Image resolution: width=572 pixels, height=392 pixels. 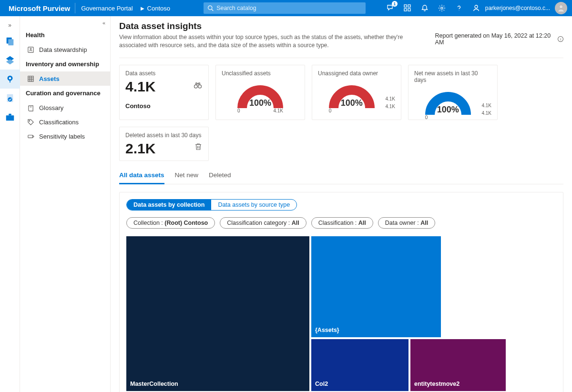 What do you see at coordinates (198, 85) in the screenshot?
I see `binoculars-icon` at bounding box center [198, 85].